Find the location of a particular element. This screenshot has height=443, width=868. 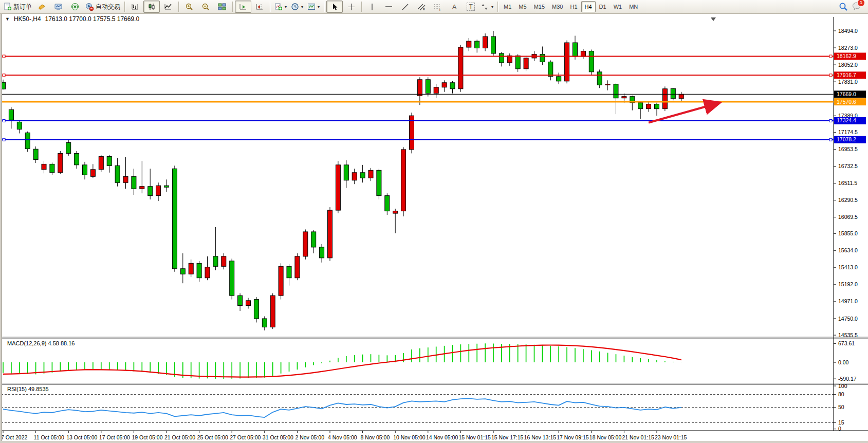

notifications-button: 1 is located at coordinates (857, 7).